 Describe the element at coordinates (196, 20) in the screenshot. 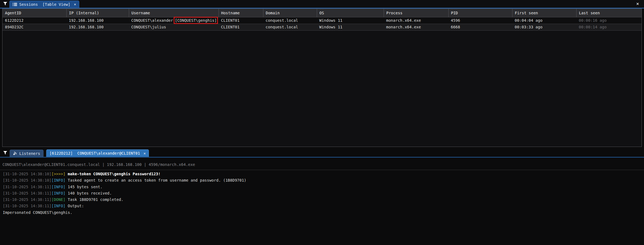

I see `impersonation-highlight-box: [CONQUEST\genghis]` at that location.